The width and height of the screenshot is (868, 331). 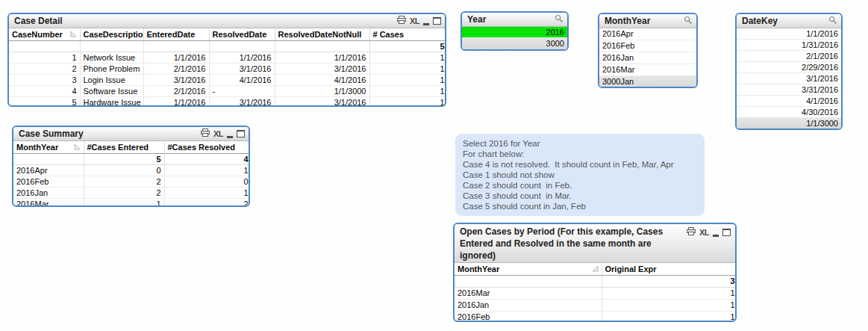 What do you see at coordinates (648, 58) in the screenshot?
I see `list-item: 2016Jan` at bounding box center [648, 58].